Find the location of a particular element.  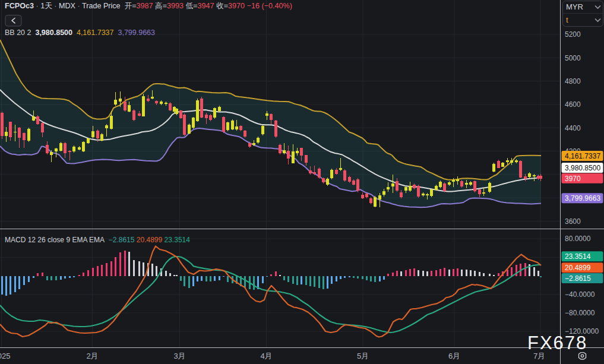

svg-text: 3970 is located at coordinates (573, 179).